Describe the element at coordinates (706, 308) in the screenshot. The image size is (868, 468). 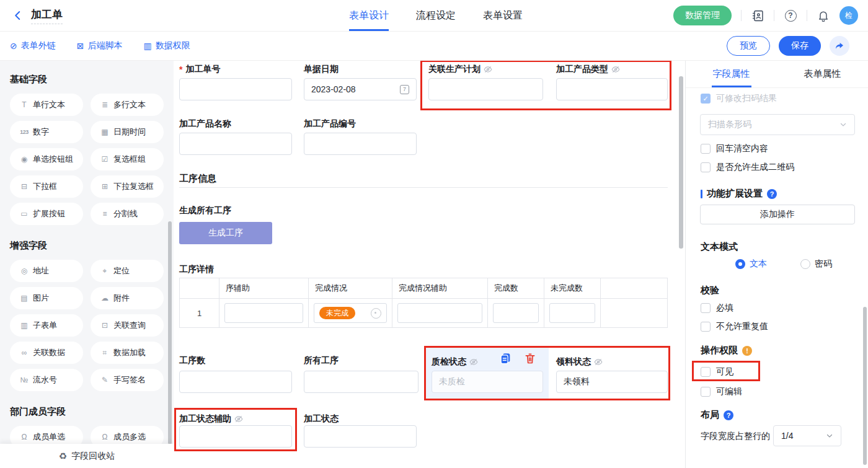
I see `checkbox-icon` at that location.